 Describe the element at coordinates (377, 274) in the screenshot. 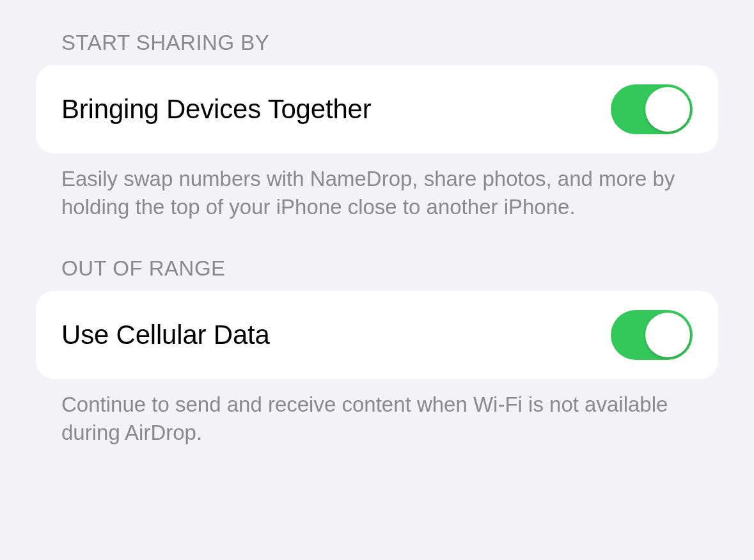

I see `section-header-out-of-range: Out of Range` at that location.